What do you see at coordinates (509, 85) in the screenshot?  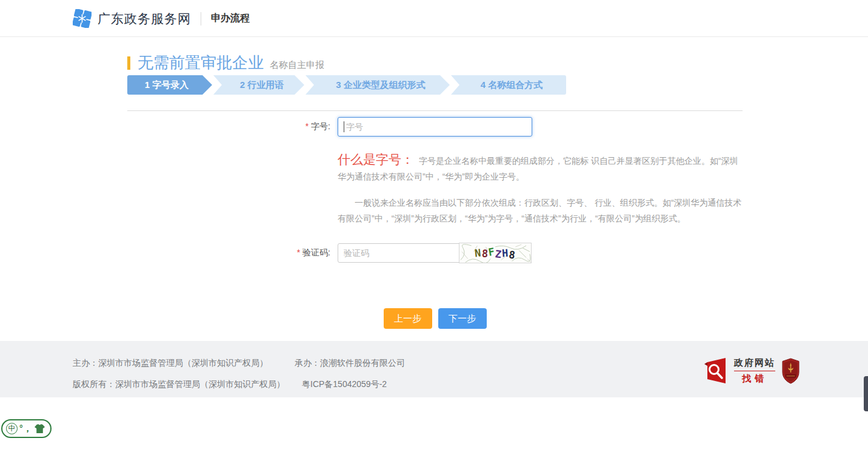 I see `step-tab-4-name-combination: 4 名称组合方式` at bounding box center [509, 85].